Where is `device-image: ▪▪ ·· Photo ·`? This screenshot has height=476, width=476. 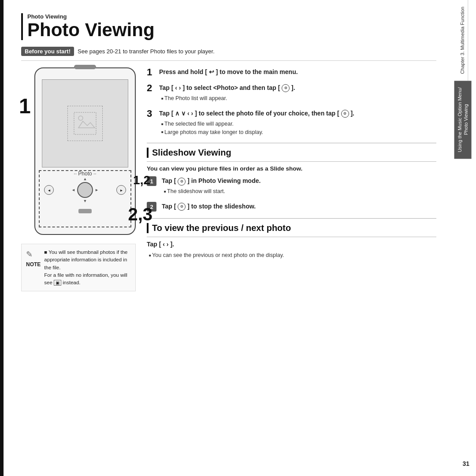
device-image: ▪▪ ·· Photo · is located at coordinates (85, 151).